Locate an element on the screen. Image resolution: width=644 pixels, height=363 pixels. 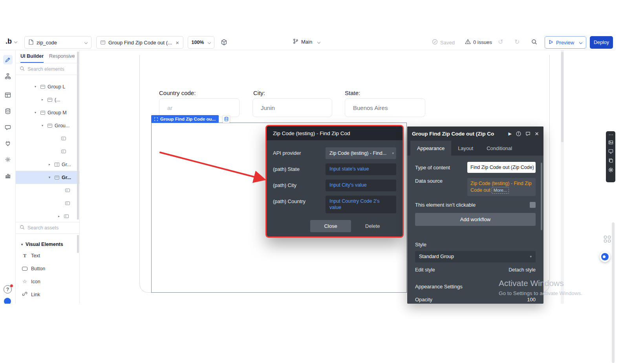
tab-layout: Layout is located at coordinates (466, 148).